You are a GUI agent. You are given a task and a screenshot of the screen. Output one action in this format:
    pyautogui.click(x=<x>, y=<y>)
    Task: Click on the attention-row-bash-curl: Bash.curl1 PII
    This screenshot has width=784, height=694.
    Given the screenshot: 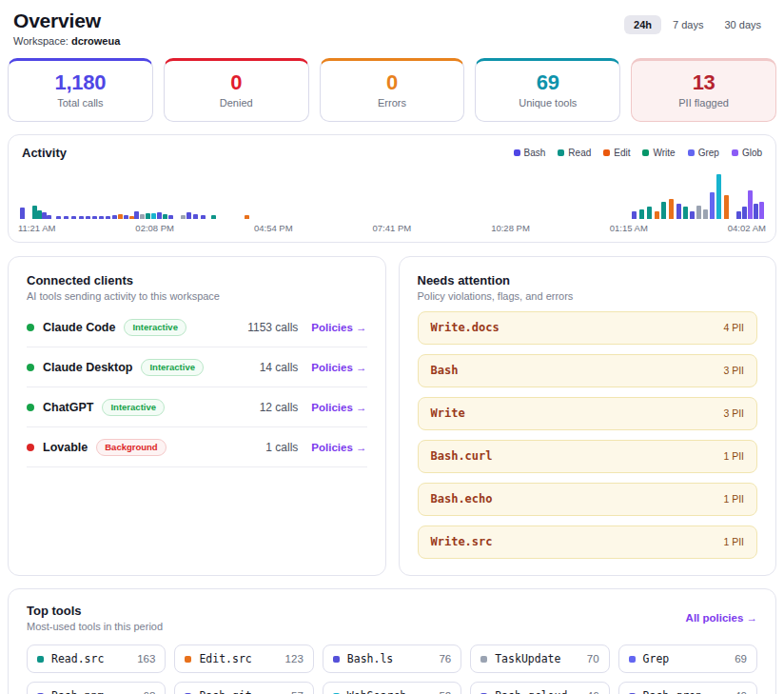 What is the action you would take?
    pyautogui.click(x=588, y=457)
    